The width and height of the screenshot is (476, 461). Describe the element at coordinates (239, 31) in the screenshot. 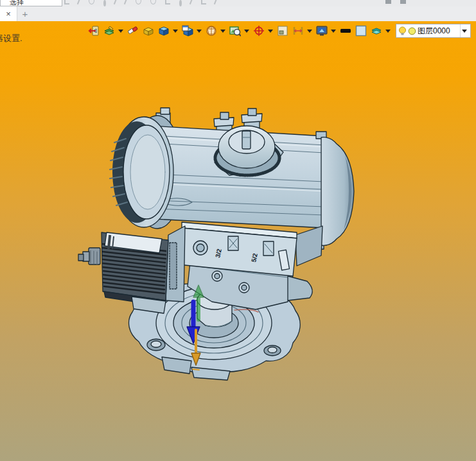

I see `view-toolbar` at that location.